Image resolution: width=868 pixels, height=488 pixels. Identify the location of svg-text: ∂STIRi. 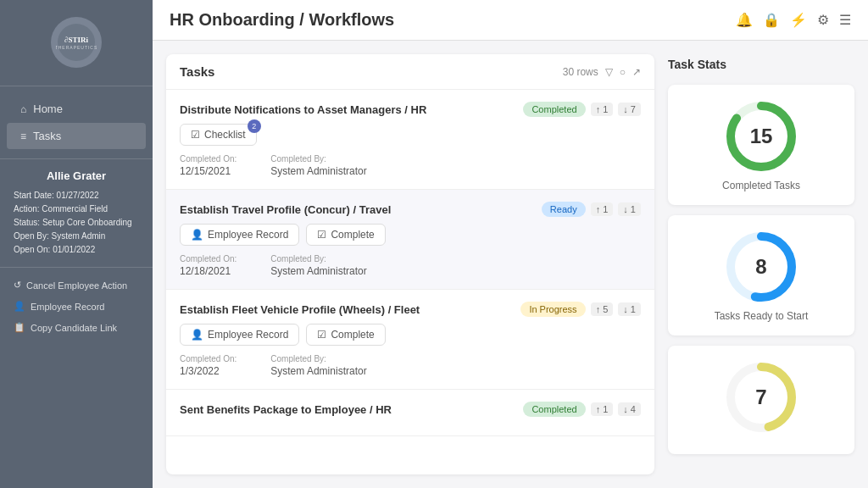
(76, 40).